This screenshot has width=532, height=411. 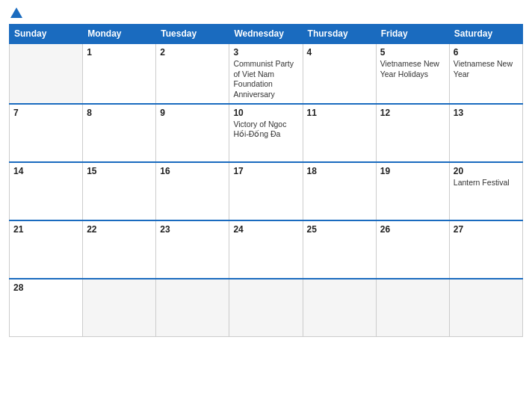 What do you see at coordinates (339, 133) in the screenshot?
I see `calendar-cell: 11` at bounding box center [339, 133].